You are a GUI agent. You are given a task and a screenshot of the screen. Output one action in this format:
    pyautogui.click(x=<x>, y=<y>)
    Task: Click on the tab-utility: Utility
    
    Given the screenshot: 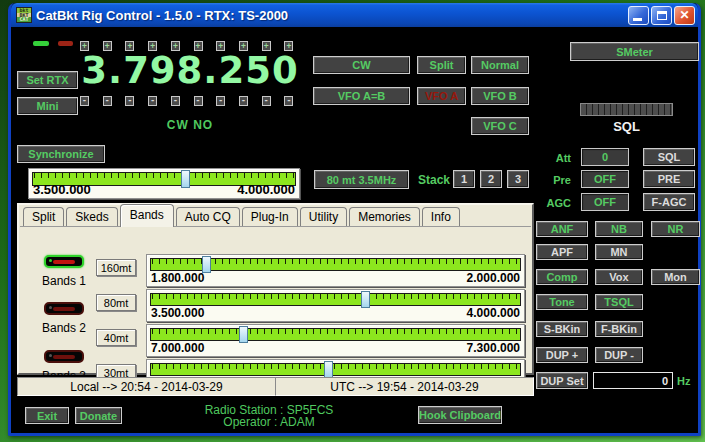 What is the action you would take?
    pyautogui.click(x=324, y=217)
    